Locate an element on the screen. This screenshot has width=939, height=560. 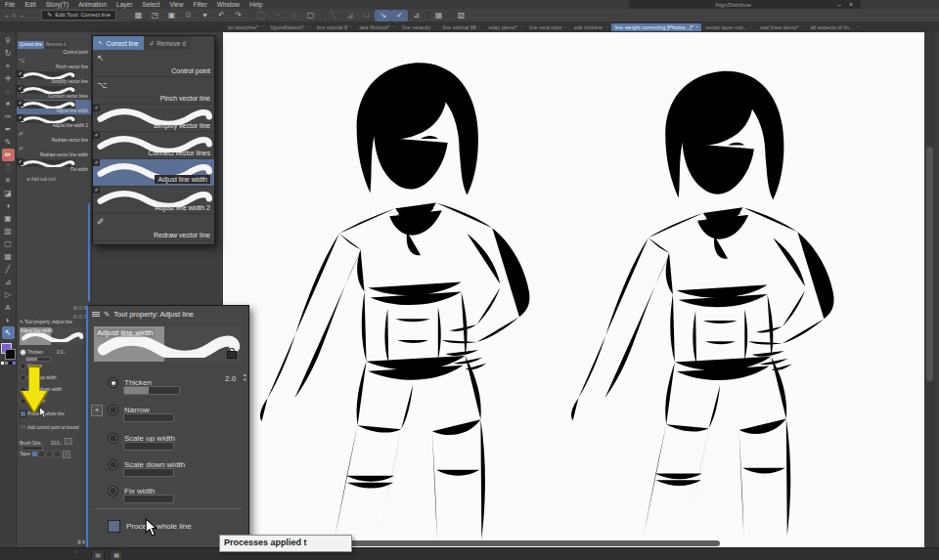
eyedropper-tool-icon: ✑ is located at coordinates (8, 117).